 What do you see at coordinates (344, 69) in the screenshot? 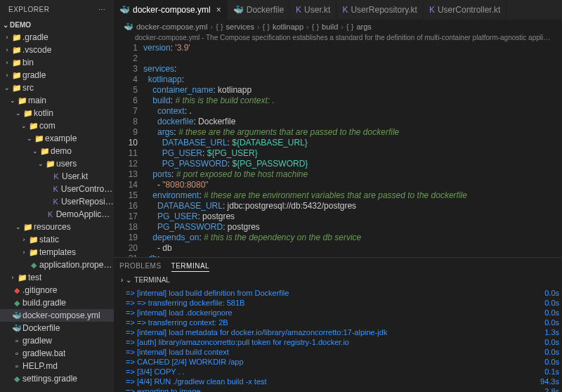
I see `code-line: 3services:` at bounding box center [344, 69].